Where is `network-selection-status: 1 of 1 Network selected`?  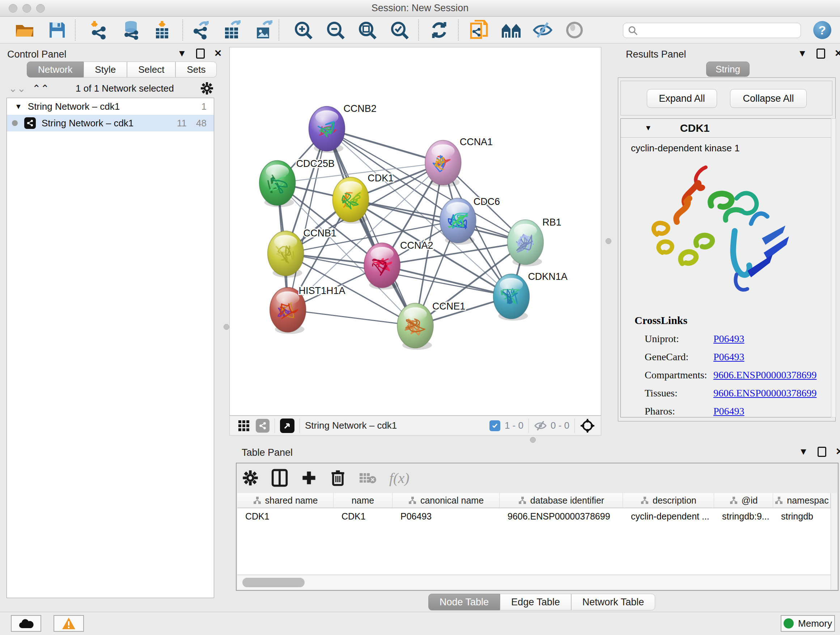
network-selection-status: 1 of 1 Network selected is located at coordinates (125, 89).